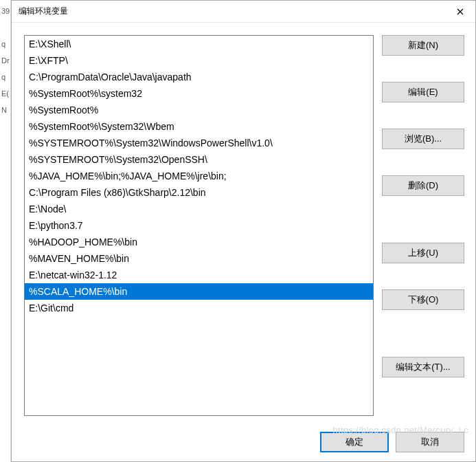 The width and height of the screenshot is (476, 462). I want to click on list-item: E:\Node\, so click(199, 209).